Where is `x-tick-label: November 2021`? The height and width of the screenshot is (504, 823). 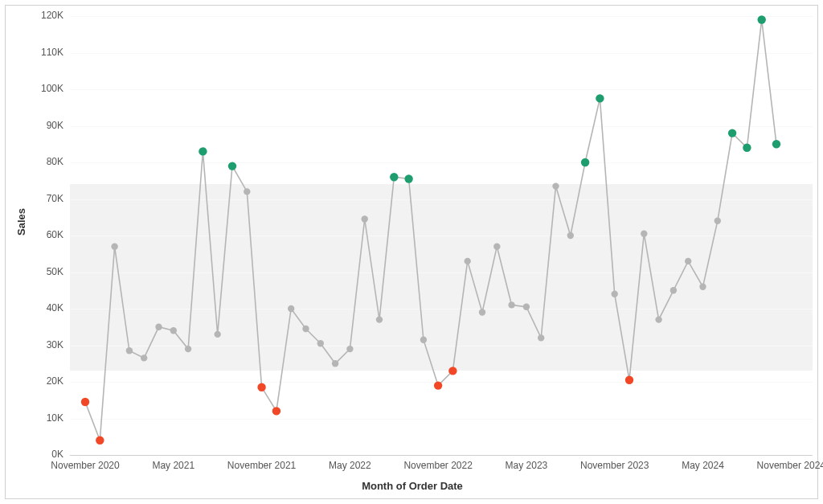 x-tick-label: November 2021 is located at coordinates (262, 465).